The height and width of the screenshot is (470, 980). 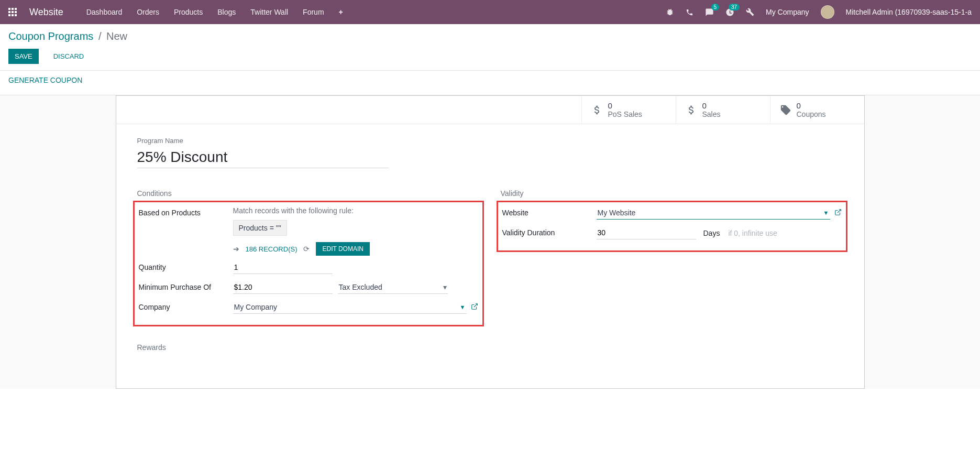 I want to click on stat-coupons-value: 0, so click(x=811, y=106).